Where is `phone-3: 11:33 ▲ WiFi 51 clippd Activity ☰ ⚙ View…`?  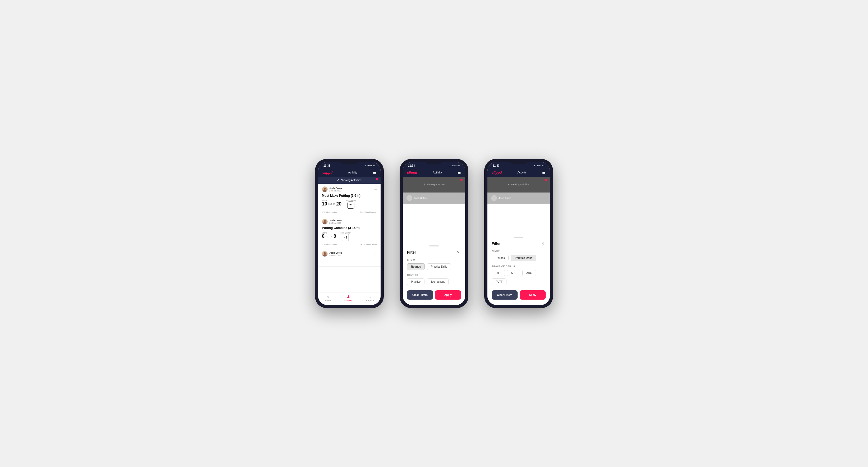 phone-3: 11:33 ▲ WiFi 51 clippd Activity ☰ ⚙ View… is located at coordinates (519, 234).